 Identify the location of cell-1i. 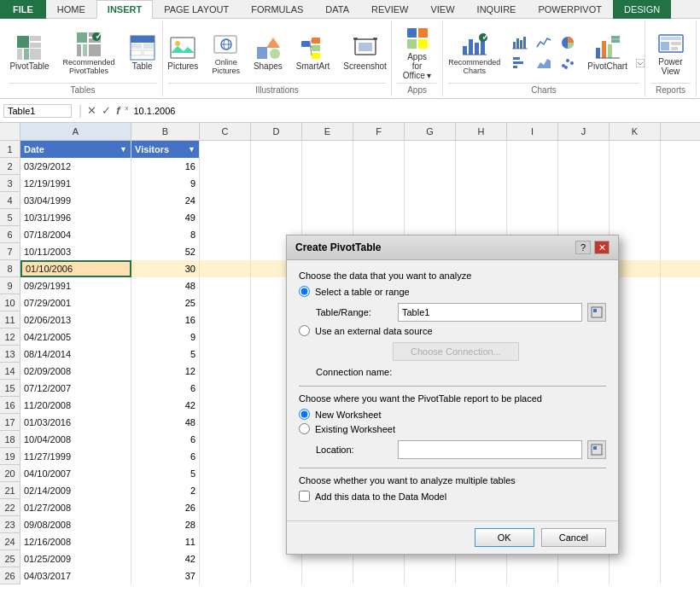
(533, 149).